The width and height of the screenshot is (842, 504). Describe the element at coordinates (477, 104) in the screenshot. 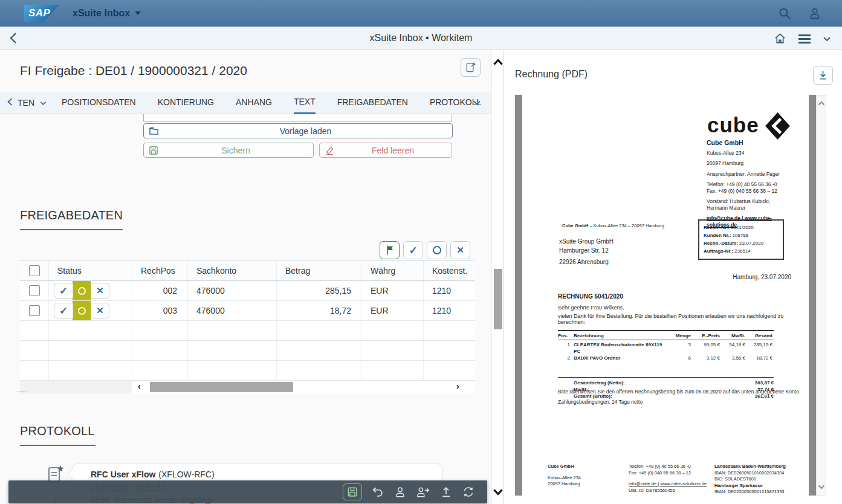

I see `tabs-overflow-icon` at that location.